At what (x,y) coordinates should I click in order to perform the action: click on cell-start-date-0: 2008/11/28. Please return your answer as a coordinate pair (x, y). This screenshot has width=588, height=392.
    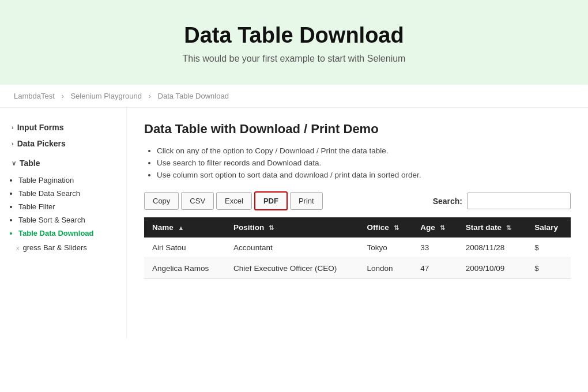
    Looking at the image, I should click on (492, 248).